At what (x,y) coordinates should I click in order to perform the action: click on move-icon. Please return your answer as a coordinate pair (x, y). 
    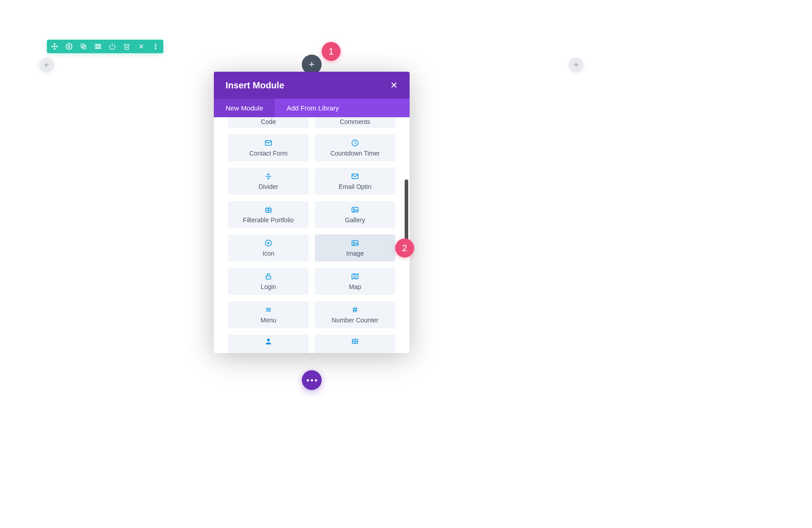
    Looking at the image, I should click on (55, 46).